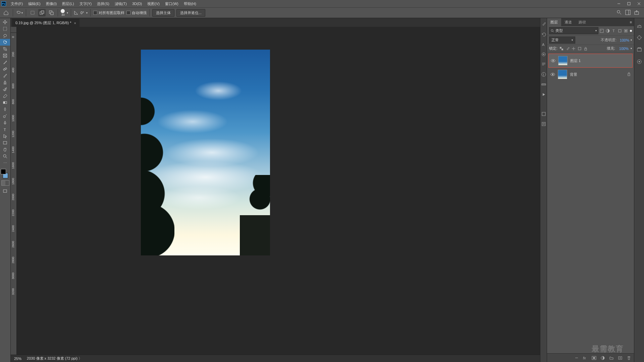  I want to click on zoom-level: 25%, so click(18, 359).